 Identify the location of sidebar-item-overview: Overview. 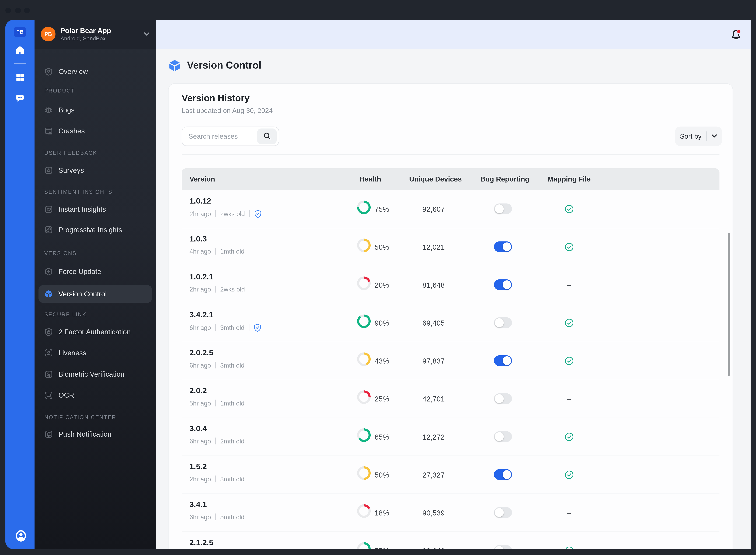
(95, 71).